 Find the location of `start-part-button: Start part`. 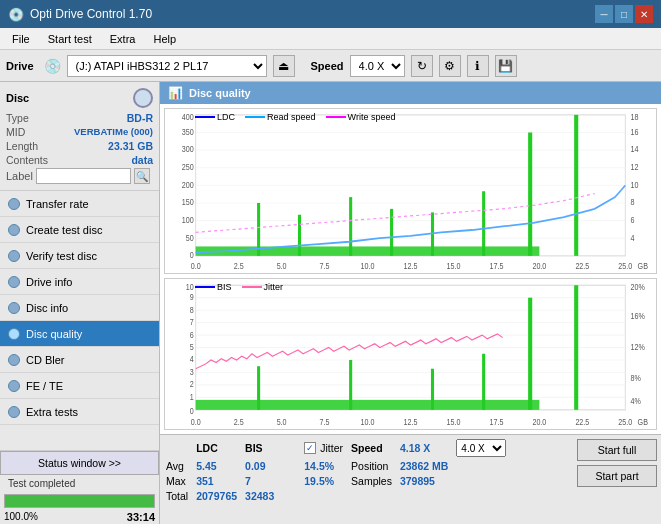

start-part-button: Start part is located at coordinates (617, 476).